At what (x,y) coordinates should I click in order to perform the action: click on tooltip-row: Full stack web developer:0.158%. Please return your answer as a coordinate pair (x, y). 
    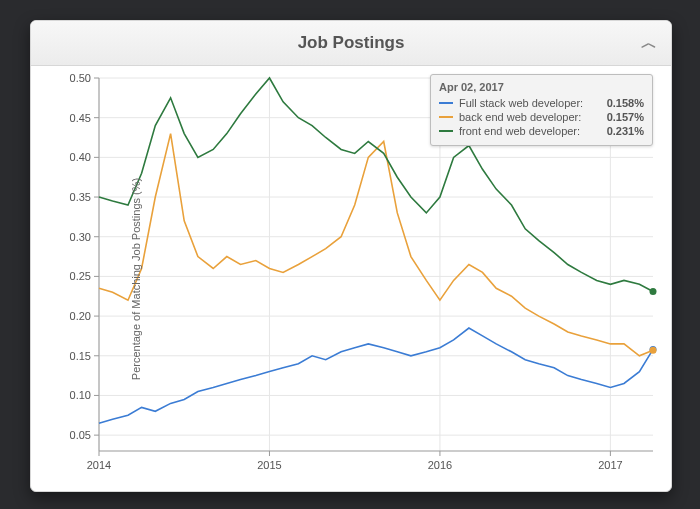
    Looking at the image, I should click on (542, 103).